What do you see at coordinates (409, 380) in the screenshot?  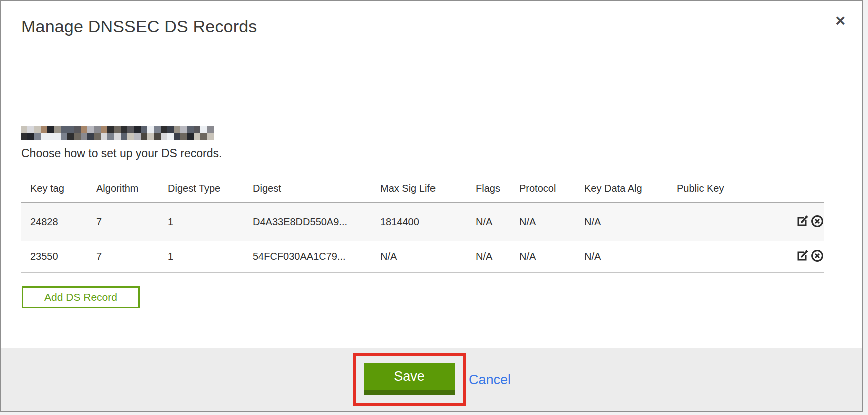 I see `annotation-red-box: Save` at bounding box center [409, 380].